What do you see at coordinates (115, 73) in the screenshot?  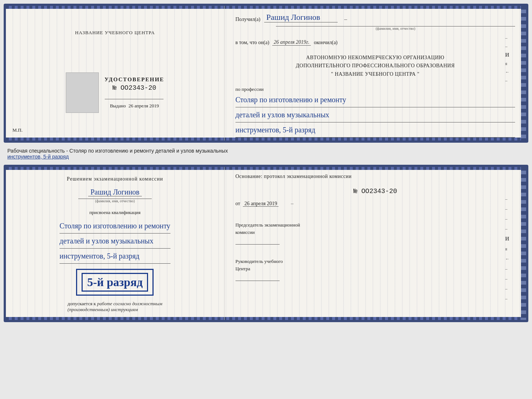 I see `doc1-left-panel: НАЗВАНИЕ УЧЕБНОГО ЦЕНТРА УДОСТОВЕРЕНИЕ №…` at bounding box center [115, 73].